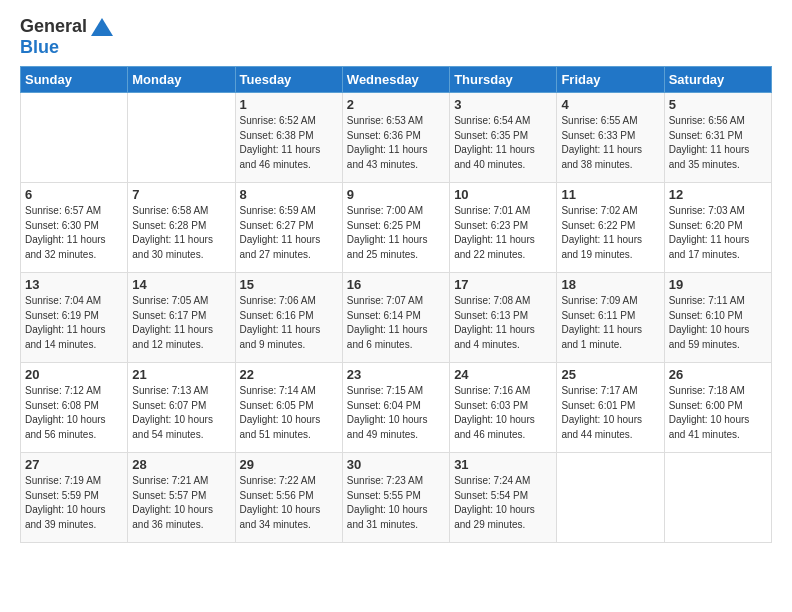 The height and width of the screenshot is (612, 792). I want to click on day-number: 9, so click(396, 194).